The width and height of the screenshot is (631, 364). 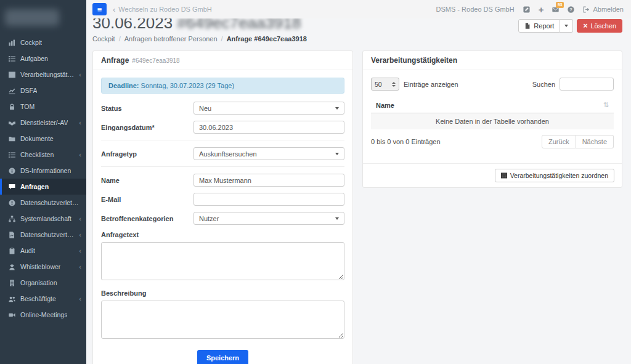 I want to click on assign-activities-label: Verarbeitungstätigkeiten zuordnen, so click(x=560, y=176).